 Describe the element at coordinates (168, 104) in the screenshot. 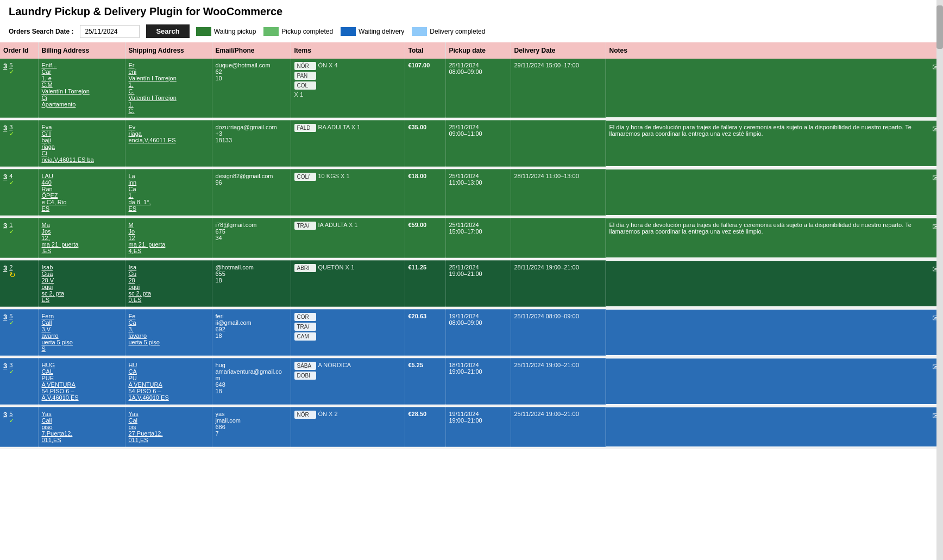

I see `shipping-detail: 1,` at that location.